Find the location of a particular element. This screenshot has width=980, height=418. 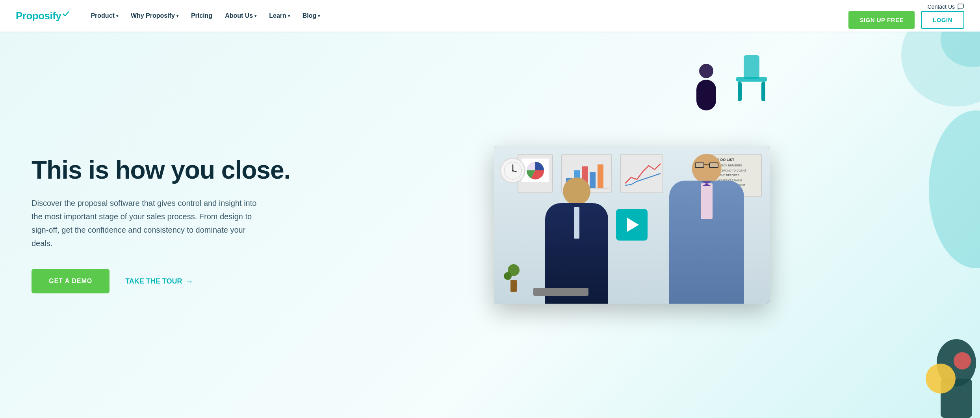

logo-checkmark-icon is located at coordinates (66, 14).